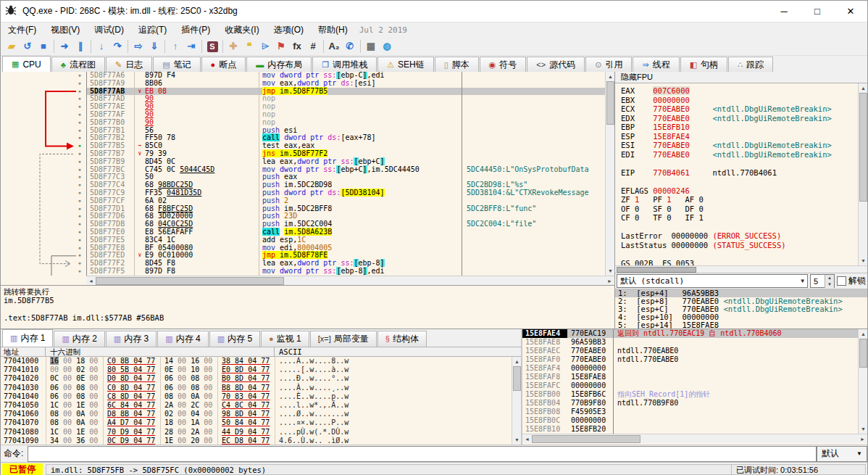  What do you see at coordinates (610, 174) in the screenshot?
I see `disasm-vertical-scrollbar: ▲ ▼` at bounding box center [610, 174].